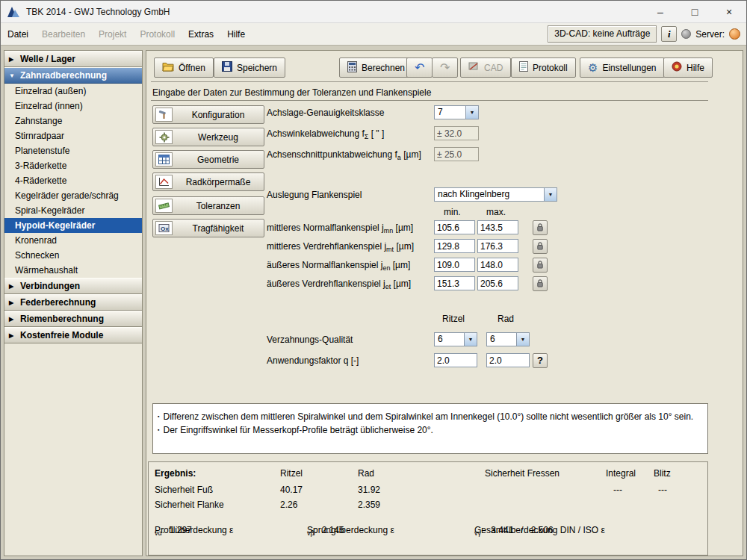  Describe the element at coordinates (73, 75) in the screenshot. I see `sidebar-group-zahnradberechnung: ▼ Zahnradberechnung` at that location.